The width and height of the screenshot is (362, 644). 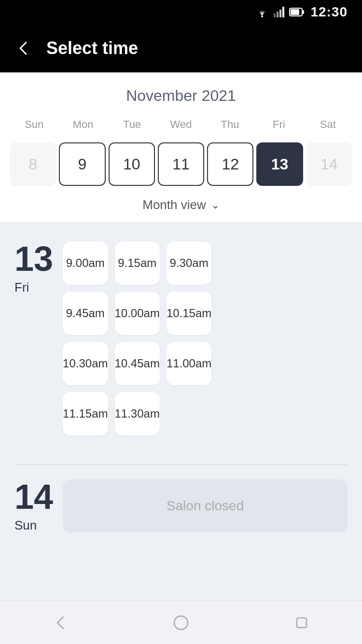 I want to click on slot-1030am: 10.30am, so click(x=85, y=364).